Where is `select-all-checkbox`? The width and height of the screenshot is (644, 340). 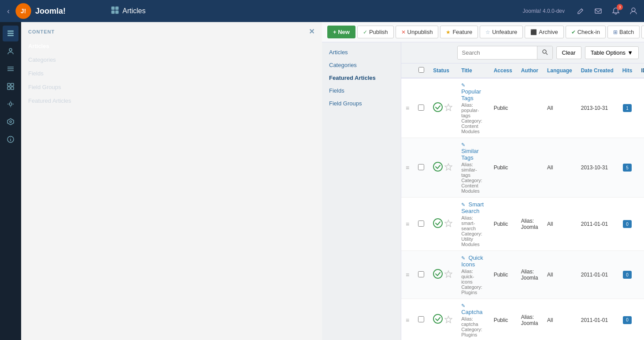
select-all-checkbox is located at coordinates (421, 70).